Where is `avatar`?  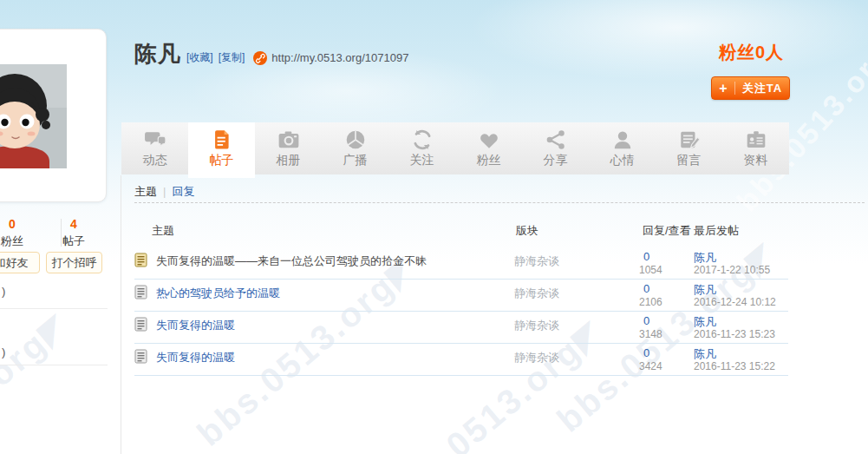
avatar is located at coordinates (33, 116).